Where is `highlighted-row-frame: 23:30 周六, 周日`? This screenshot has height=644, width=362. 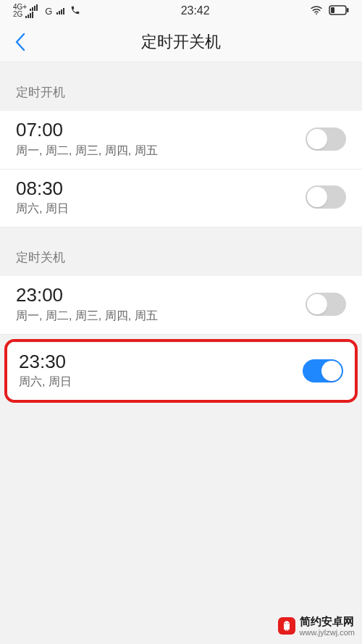 highlighted-row-frame: 23:30 周六, 周日 is located at coordinates (181, 371).